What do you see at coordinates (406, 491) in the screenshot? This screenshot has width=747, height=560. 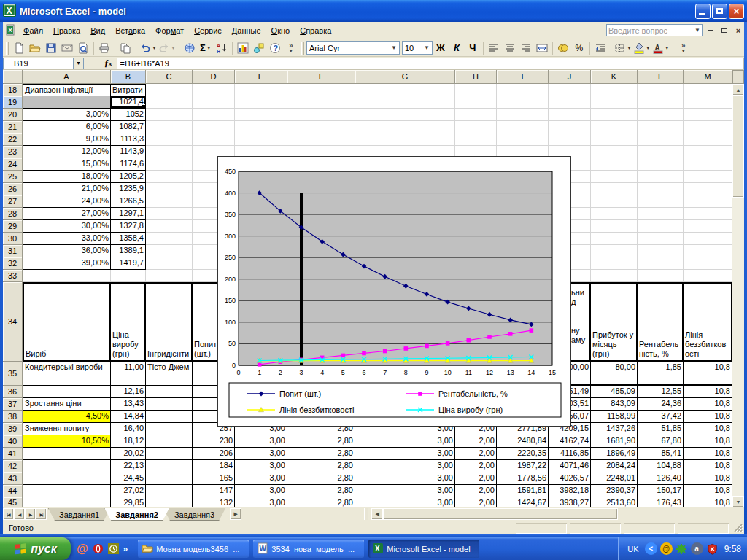 I see `cell-G44: 3,00` at bounding box center [406, 491].